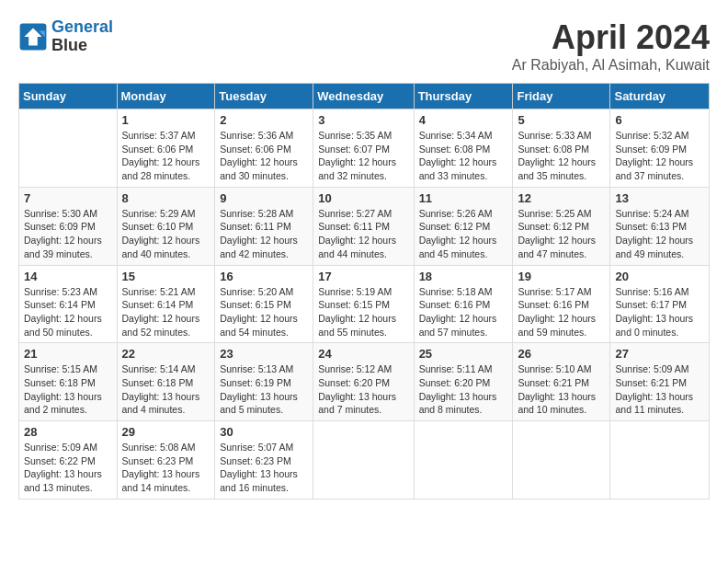  What do you see at coordinates (364, 97) in the screenshot?
I see `header-row: SundayMondayTuesdayWednesdayThursdayFrid…` at bounding box center [364, 97].